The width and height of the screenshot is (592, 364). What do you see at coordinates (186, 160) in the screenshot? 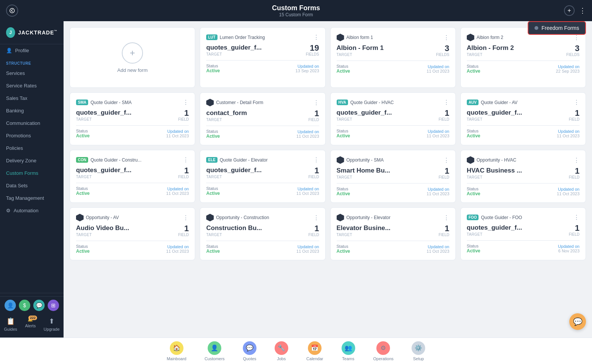
I see `card-menu-7: ⋮` at bounding box center [186, 160].